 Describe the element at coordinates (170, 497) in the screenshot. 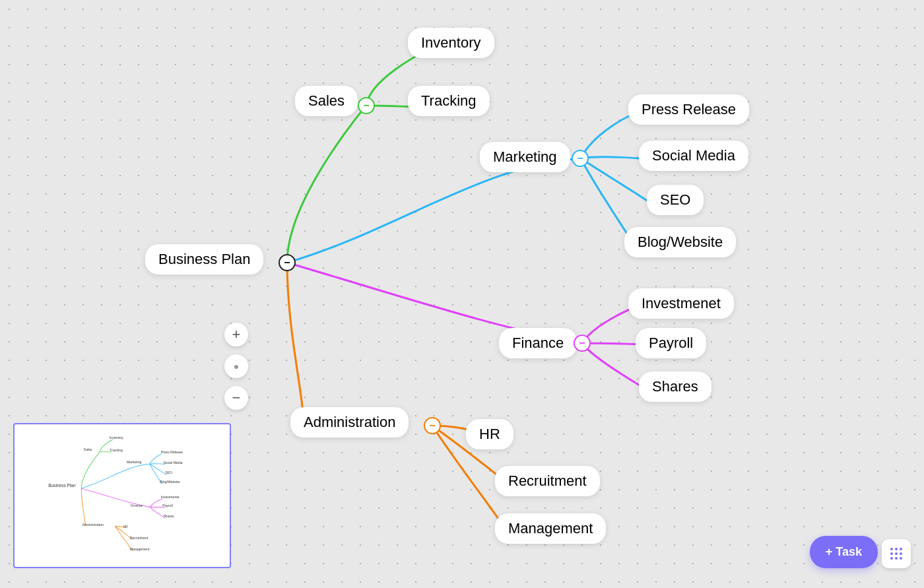

I see `svg-text: Investmenet` at that location.